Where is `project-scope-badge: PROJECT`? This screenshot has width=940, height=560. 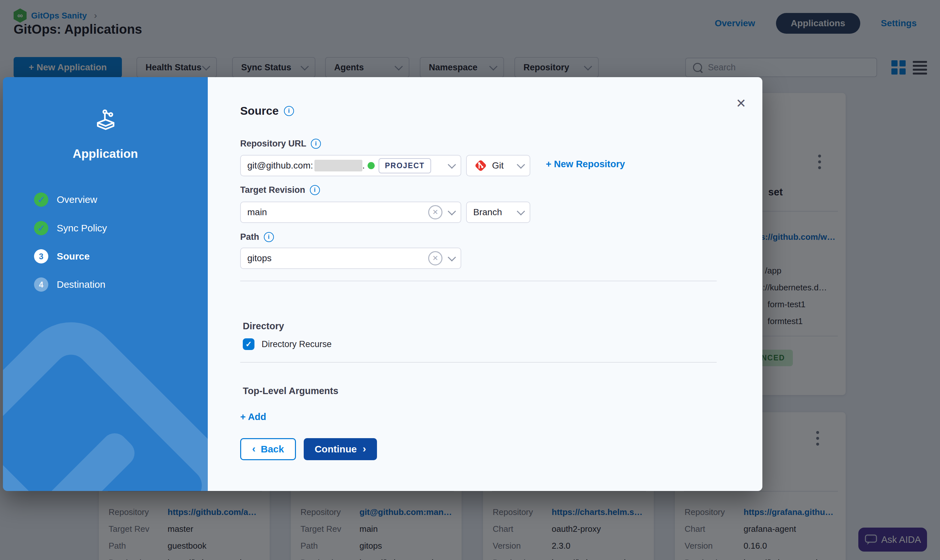
project-scope-badge: PROJECT is located at coordinates (405, 166).